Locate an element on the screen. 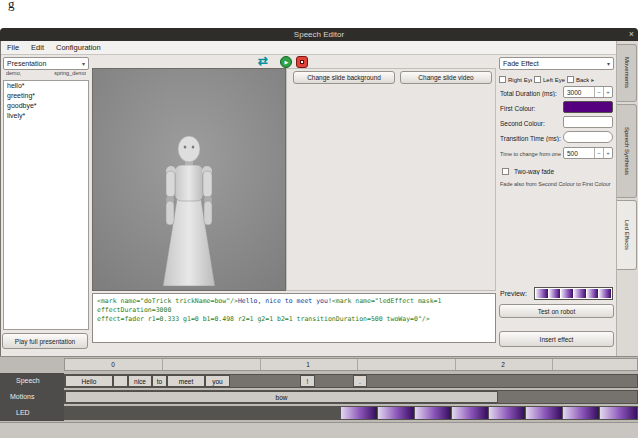  left-eye-checkbox is located at coordinates (538, 80).